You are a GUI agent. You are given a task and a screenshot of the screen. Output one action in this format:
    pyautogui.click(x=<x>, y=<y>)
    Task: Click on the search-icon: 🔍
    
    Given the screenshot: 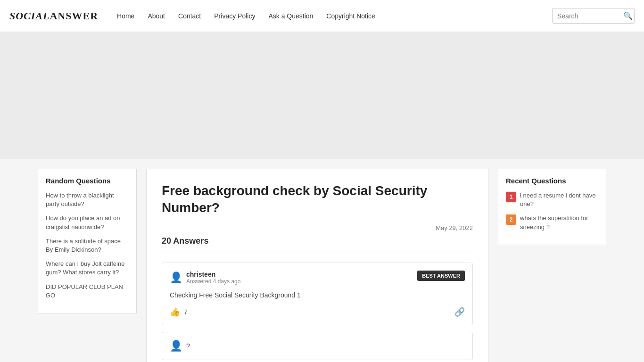 What is the action you would take?
    pyautogui.click(x=628, y=16)
    